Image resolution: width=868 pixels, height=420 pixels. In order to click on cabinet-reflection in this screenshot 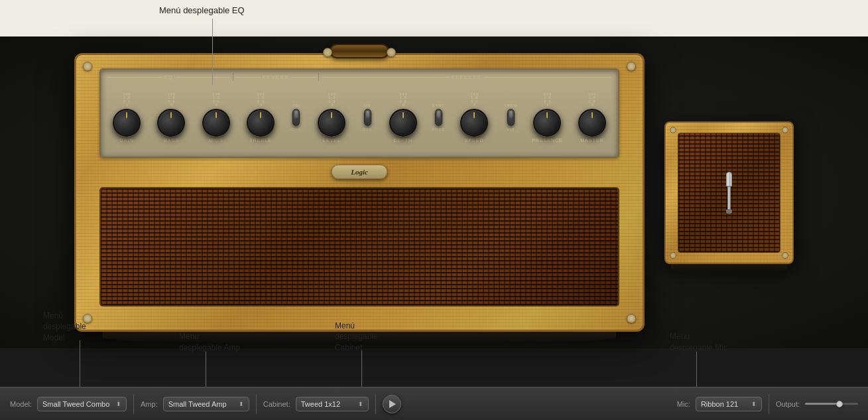, I will do `click(729, 269)`.